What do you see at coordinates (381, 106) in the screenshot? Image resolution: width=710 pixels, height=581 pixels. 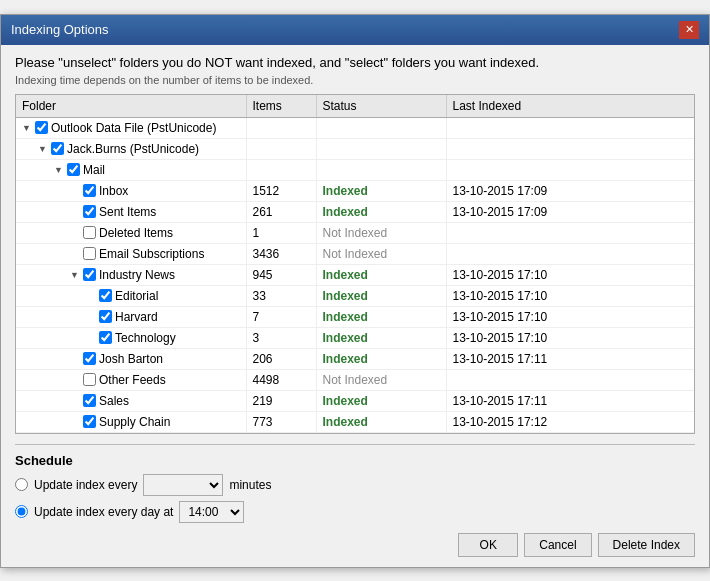 I see `col-header-status: Status` at bounding box center [381, 106].